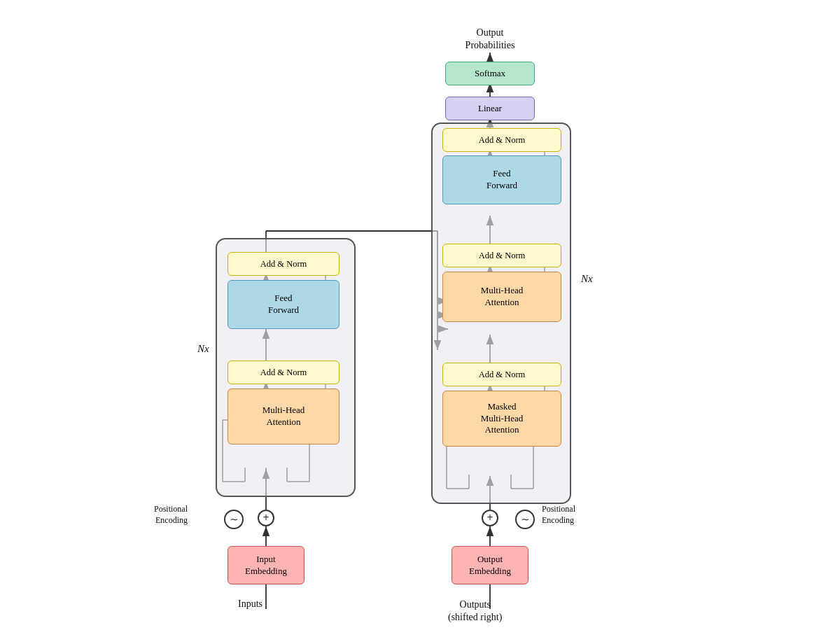 This screenshot has height=630, width=840. Describe the element at coordinates (284, 372) in the screenshot. I see `encoder-add-norm-bottom: Add & Norm` at that location.